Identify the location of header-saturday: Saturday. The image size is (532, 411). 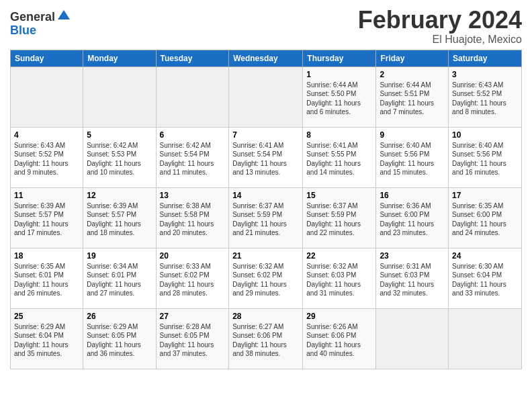
(485, 58).